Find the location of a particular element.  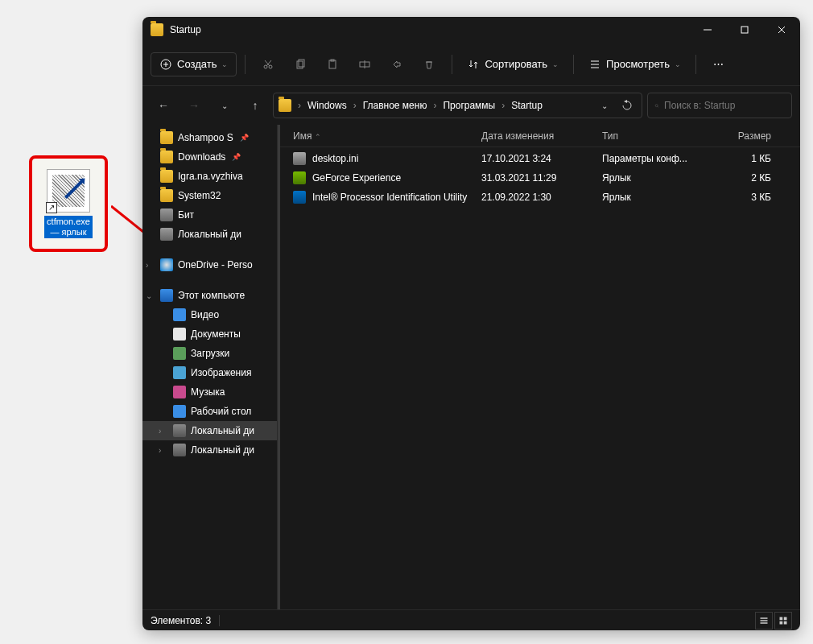

view-thumbnails-button is located at coordinates (783, 621).